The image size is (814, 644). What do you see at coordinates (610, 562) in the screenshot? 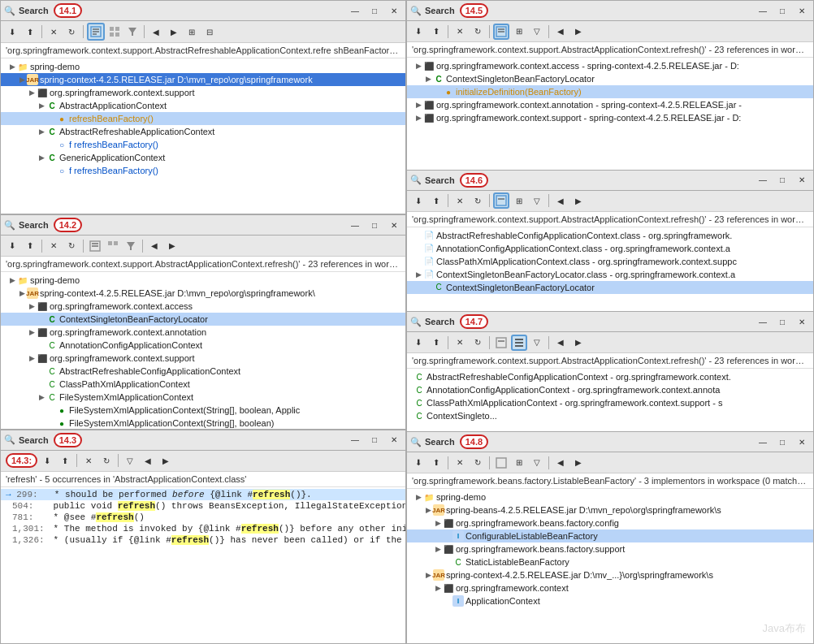
I see `tree-row: C StaticListableBeanFactory` at bounding box center [610, 562].